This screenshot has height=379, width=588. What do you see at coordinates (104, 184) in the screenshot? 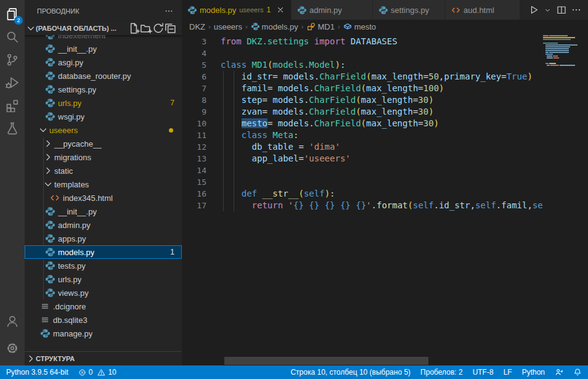
I see `tree-folder-templates: templates` at bounding box center [104, 184].